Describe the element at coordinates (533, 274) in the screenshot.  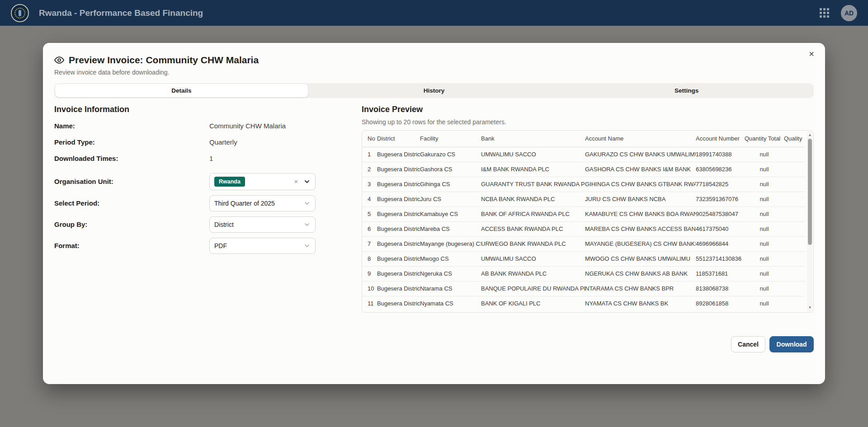
I see `cell-bank: AB BANK RWANDA PLC` at that location.